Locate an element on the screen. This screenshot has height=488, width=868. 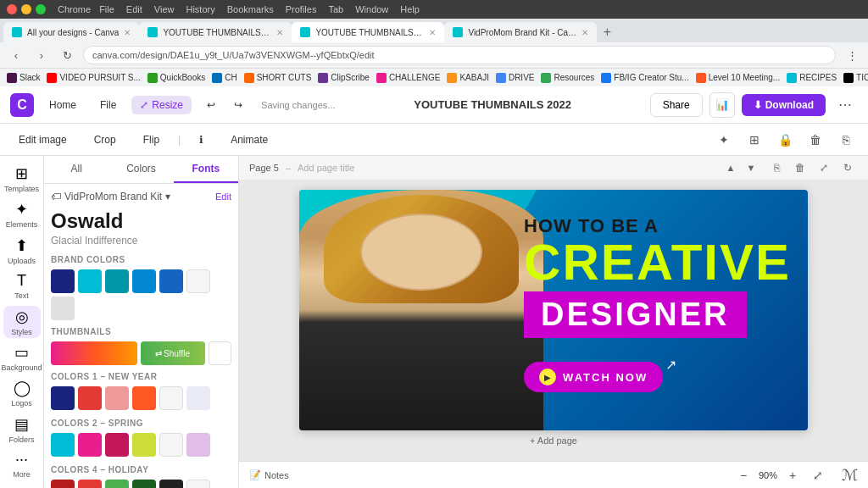
reload-button: ↻ is located at coordinates (67, 55).